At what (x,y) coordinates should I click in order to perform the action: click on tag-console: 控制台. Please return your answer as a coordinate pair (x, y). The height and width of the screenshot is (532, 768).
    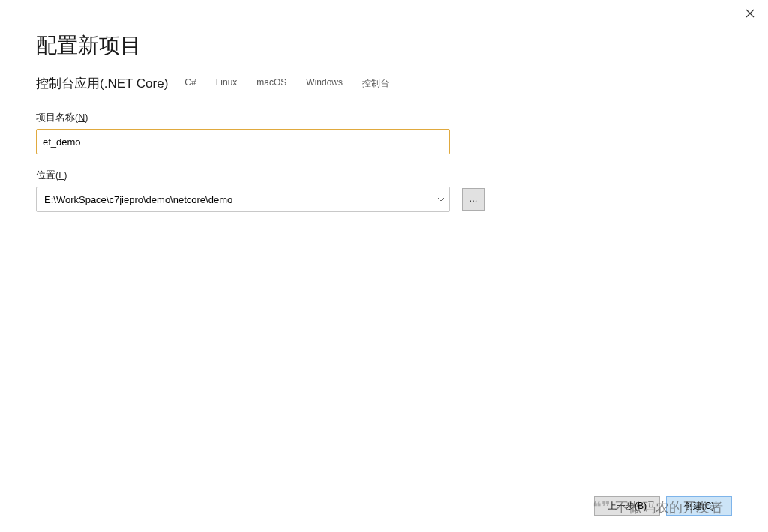
    Looking at the image, I should click on (376, 84).